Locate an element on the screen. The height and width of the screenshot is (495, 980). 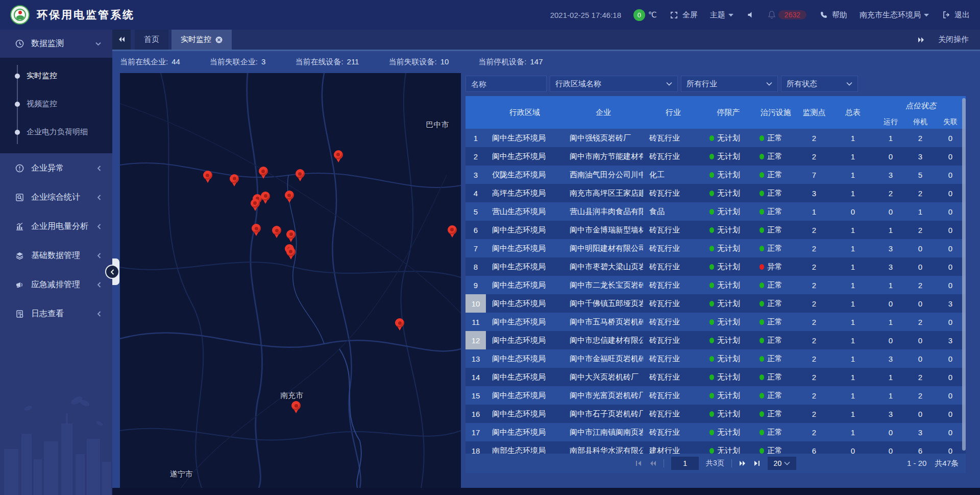
cell-production: 无计划 is located at coordinates (728, 447).